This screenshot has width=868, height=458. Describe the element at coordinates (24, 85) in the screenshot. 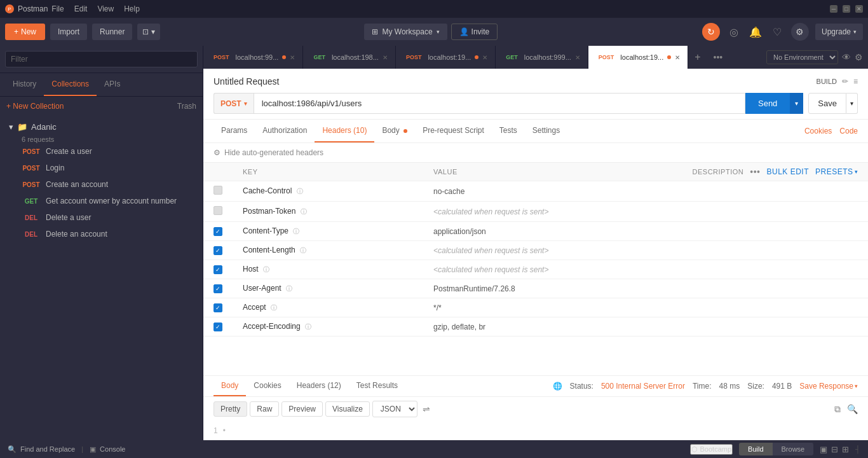

I see `sidebar-tab-history: History` at that location.